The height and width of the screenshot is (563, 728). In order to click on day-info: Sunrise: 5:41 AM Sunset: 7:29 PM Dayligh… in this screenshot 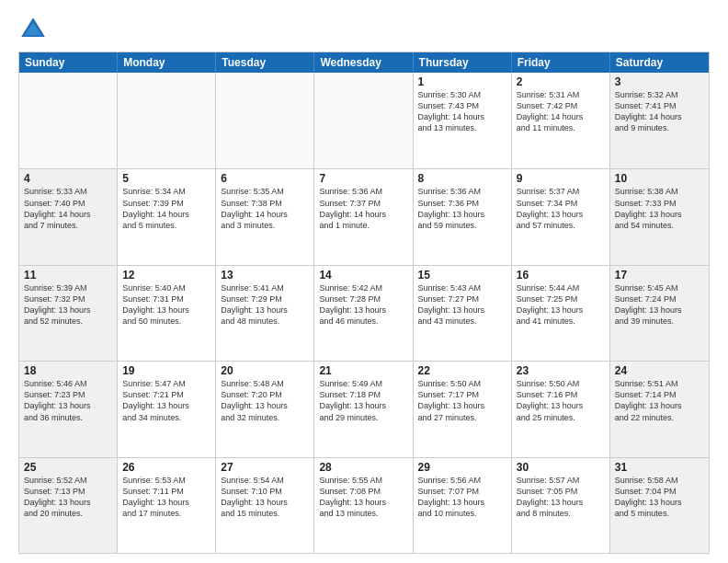, I will do `click(265, 305)`.